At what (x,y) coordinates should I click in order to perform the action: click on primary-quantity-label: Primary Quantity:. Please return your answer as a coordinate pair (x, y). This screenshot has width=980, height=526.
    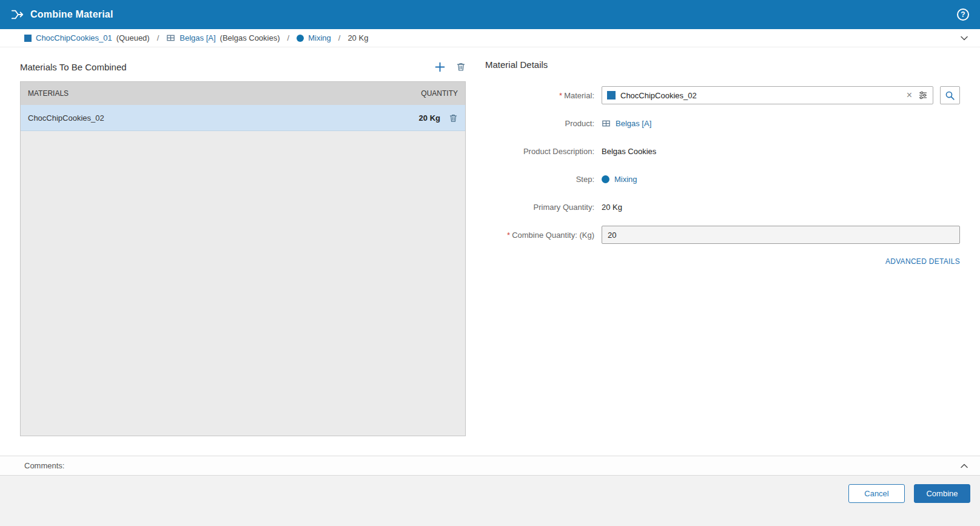
    Looking at the image, I should click on (543, 207).